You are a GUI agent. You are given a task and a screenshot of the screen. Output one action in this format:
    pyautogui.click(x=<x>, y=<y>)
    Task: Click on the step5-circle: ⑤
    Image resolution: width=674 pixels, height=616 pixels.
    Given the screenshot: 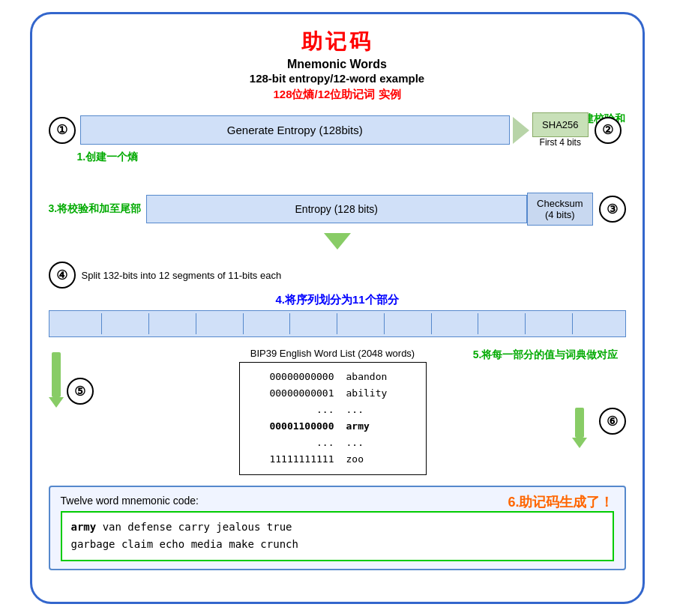 What is the action you would take?
    pyautogui.click(x=80, y=391)
    